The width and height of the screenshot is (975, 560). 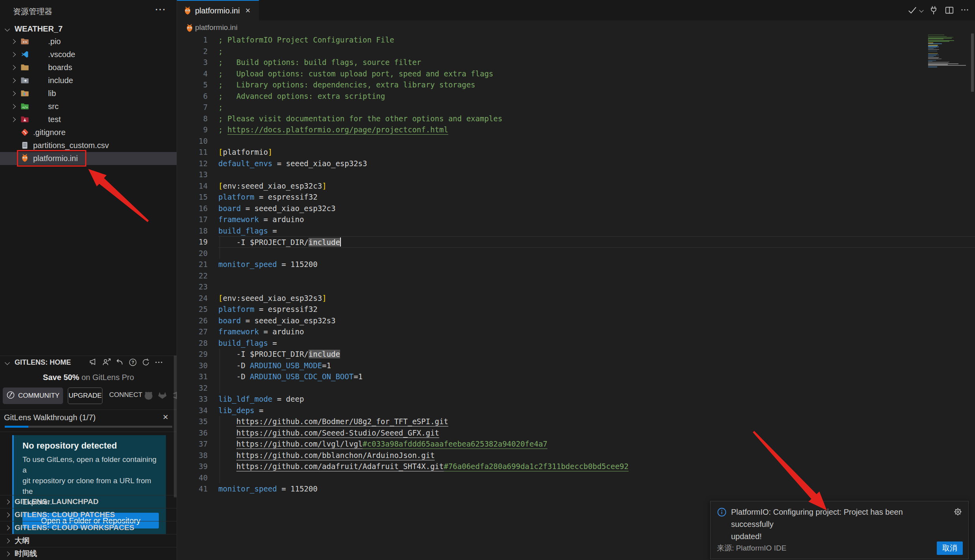 I want to click on code-line-1: 1; PlatformIO Project Configuration File, so click(x=576, y=40).